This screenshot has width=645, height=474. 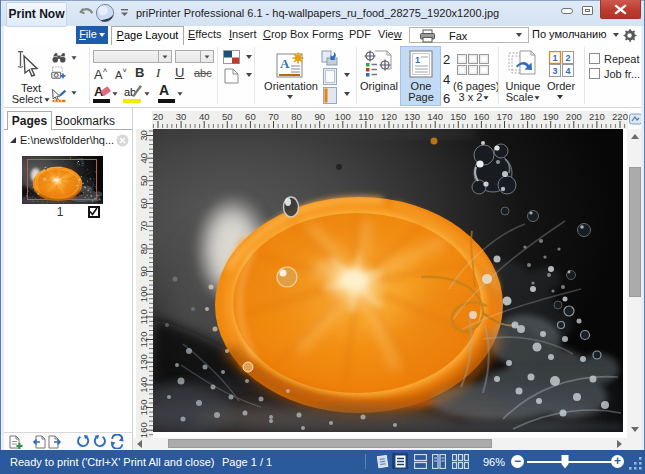 I want to click on svg-text: 2, so click(x=568, y=58).